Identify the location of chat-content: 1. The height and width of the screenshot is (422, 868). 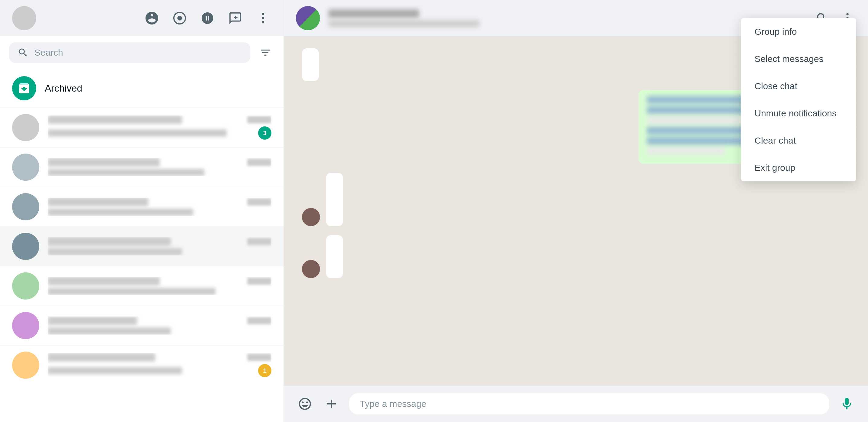
(160, 365).